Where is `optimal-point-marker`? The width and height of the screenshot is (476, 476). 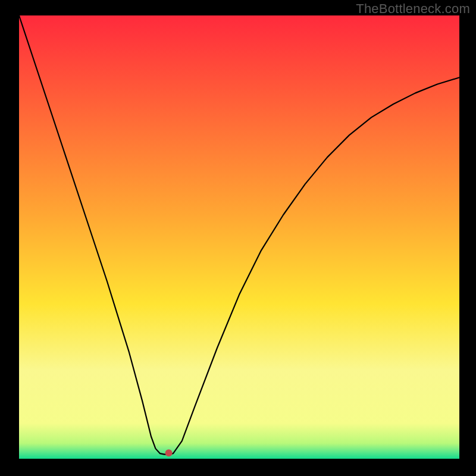
optimal-point-marker is located at coordinates (169, 453).